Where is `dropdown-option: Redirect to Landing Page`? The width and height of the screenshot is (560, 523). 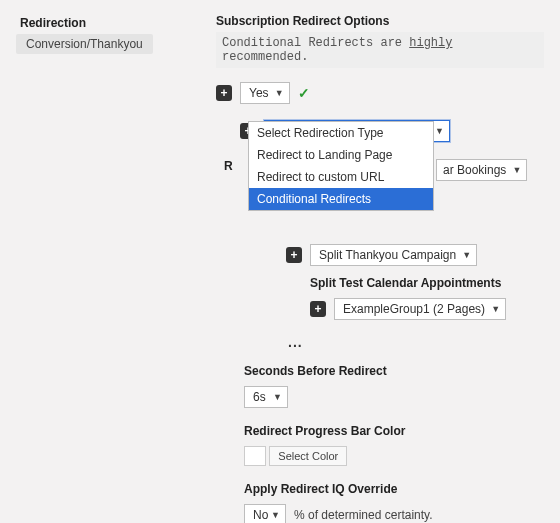 dropdown-option: Redirect to Landing Page is located at coordinates (341, 155).